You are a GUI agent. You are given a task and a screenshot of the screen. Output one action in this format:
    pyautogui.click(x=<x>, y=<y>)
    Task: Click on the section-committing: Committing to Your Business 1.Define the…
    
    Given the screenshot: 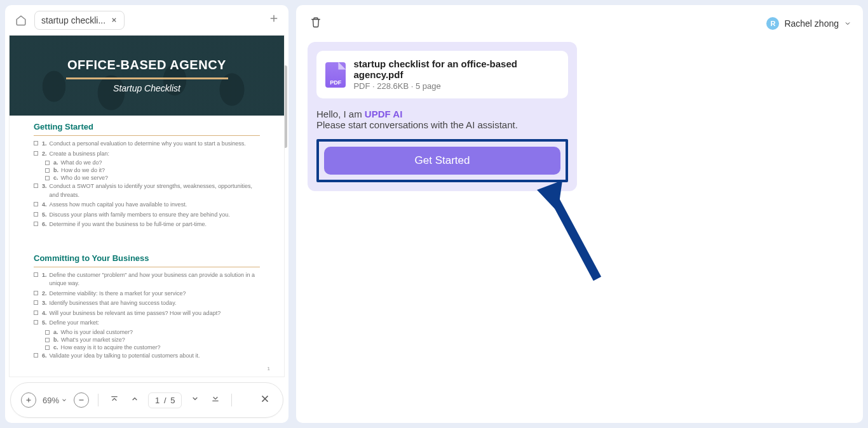 What is the action you would take?
    pyautogui.click(x=147, y=306)
    